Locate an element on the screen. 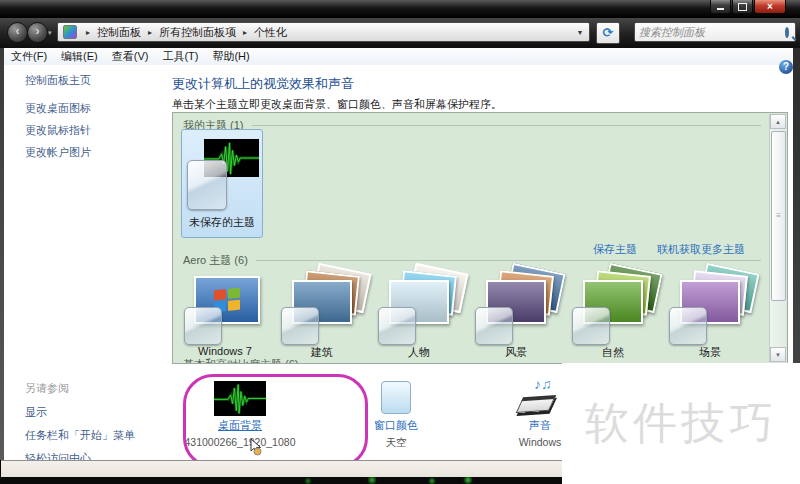 This screenshot has width=800, height=484. menu-bar: 文件(F) 编辑(E) 查看(V) 工具(T) 帮助(H) is located at coordinates (398, 57).